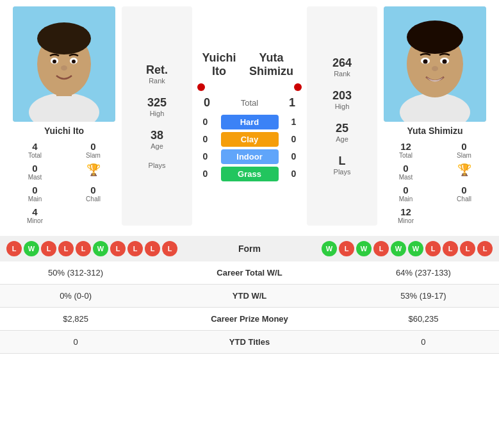 This screenshot has width=499, height=448. What do you see at coordinates (93, 190) in the screenshot?
I see `left-chall-value: 0` at bounding box center [93, 190].